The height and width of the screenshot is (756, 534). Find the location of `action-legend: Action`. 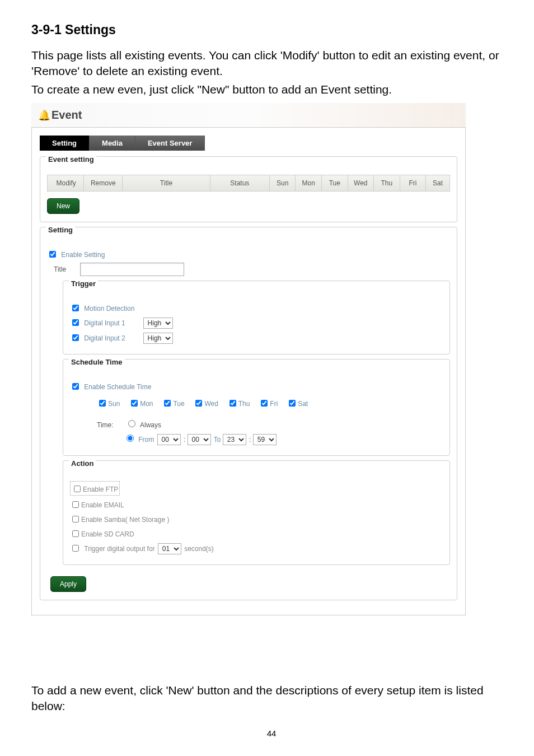

action-legend: Action is located at coordinates (82, 464).